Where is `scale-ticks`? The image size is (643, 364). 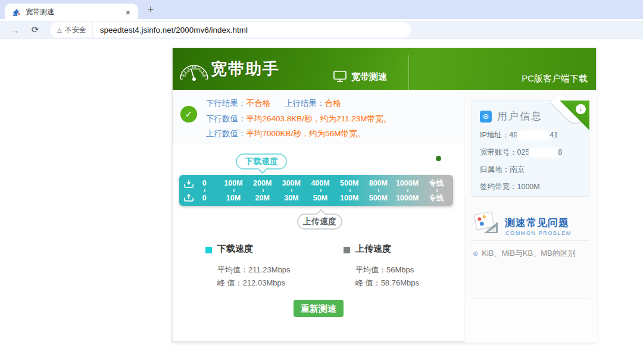
scale-ticks is located at coordinates (320, 190).